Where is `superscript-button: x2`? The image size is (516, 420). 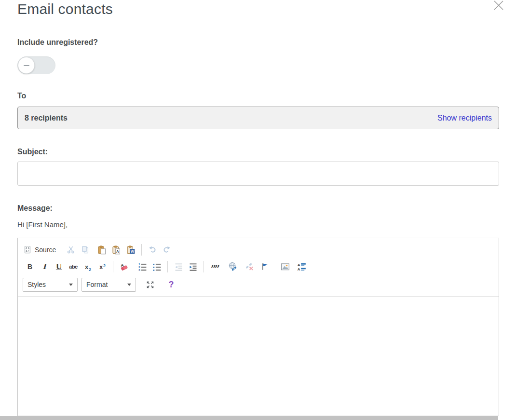 superscript-button: x2 is located at coordinates (102, 267).